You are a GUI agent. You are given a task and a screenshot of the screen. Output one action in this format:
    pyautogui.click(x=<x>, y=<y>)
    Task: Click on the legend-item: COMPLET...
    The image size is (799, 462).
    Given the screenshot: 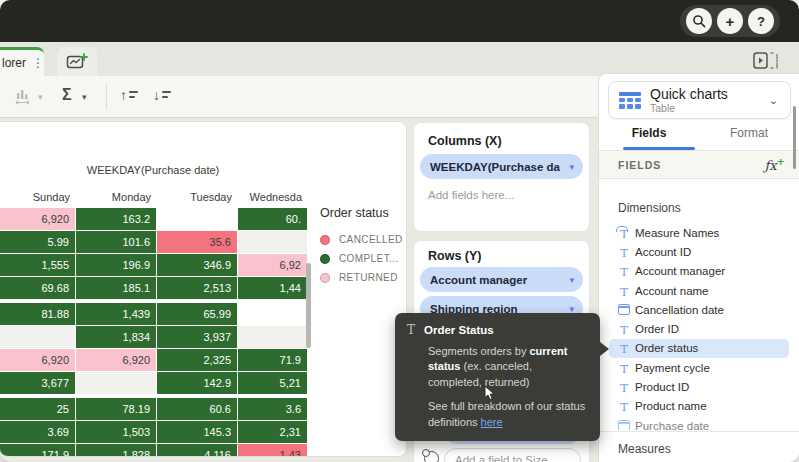 What is the action you would take?
    pyautogui.click(x=363, y=258)
    